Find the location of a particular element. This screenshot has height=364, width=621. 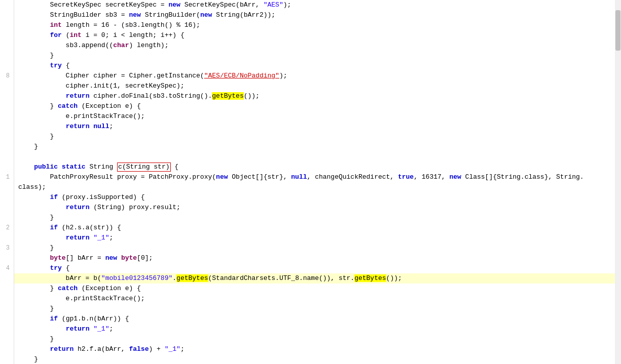

code-line-closeifgp1: } is located at coordinates (314, 339).